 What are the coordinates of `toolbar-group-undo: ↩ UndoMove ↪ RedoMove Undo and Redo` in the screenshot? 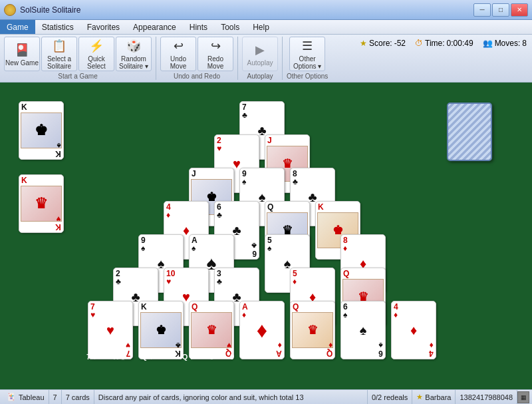 It's located at (200, 59).